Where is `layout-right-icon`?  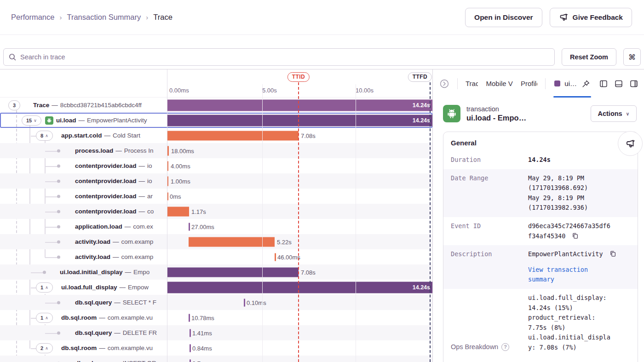 layout-right-icon is located at coordinates (634, 84).